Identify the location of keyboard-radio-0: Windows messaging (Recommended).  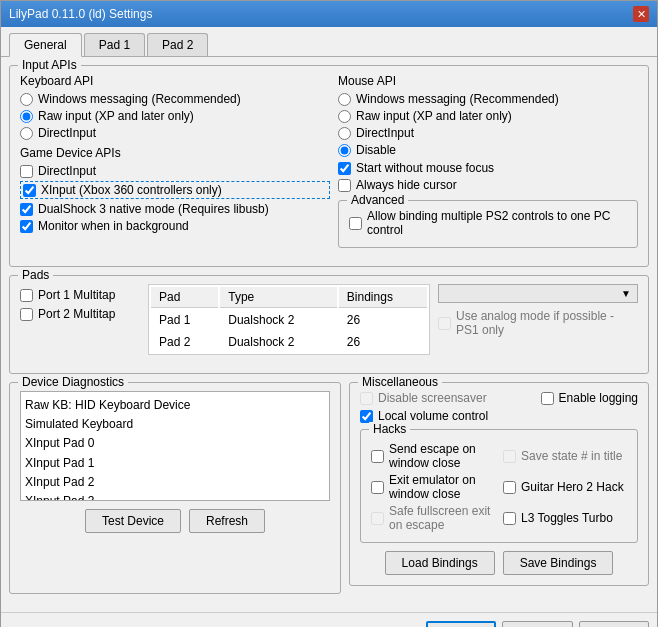
(175, 99).